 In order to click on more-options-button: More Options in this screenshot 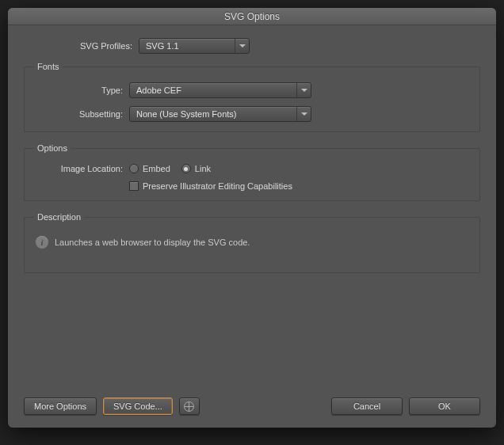, I will do `click(60, 406)`.